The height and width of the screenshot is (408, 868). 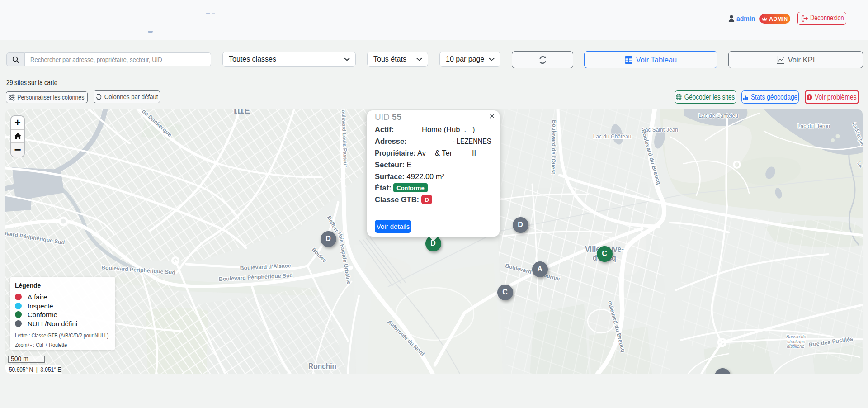 What do you see at coordinates (612, 137) in the screenshot?
I see `svg-text: Lac du Château` at bounding box center [612, 137].